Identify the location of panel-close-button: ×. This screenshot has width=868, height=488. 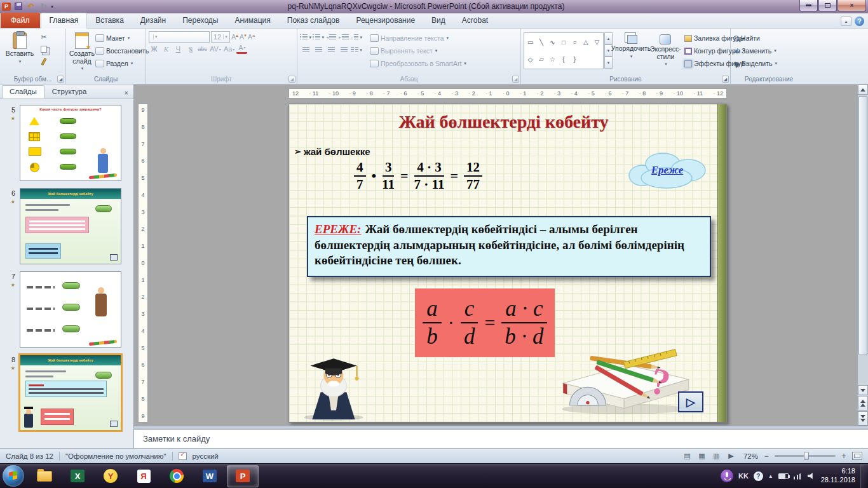
(126, 94).